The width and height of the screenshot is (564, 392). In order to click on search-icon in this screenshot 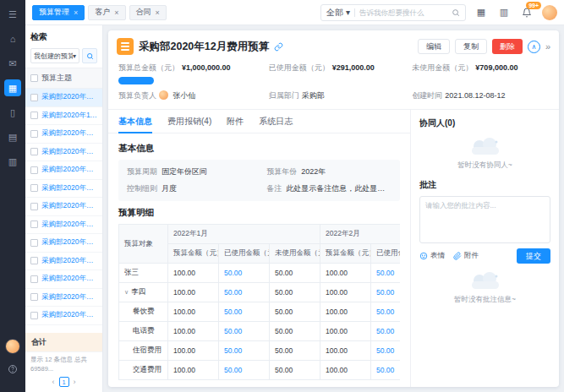, I will do `click(456, 13)`.